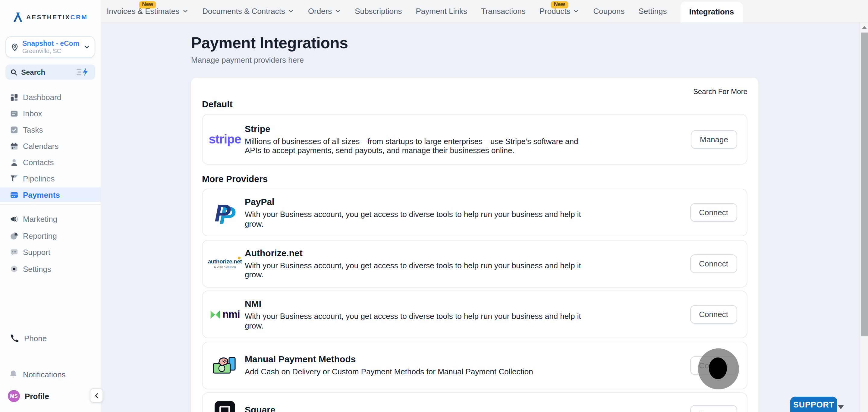  What do you see at coordinates (51, 146) in the screenshot?
I see `sidebar-item-calendars: Calendars` at bounding box center [51, 146].